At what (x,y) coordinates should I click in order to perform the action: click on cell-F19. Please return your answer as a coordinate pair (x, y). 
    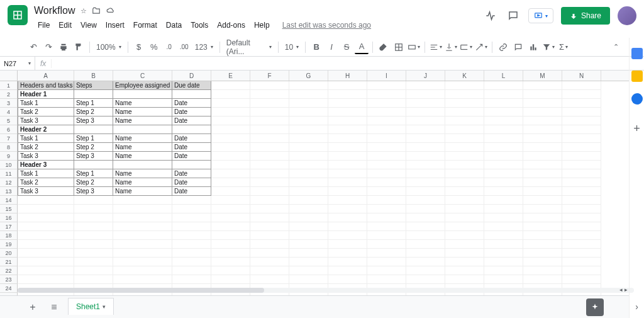
    Looking at the image, I should click on (270, 244).